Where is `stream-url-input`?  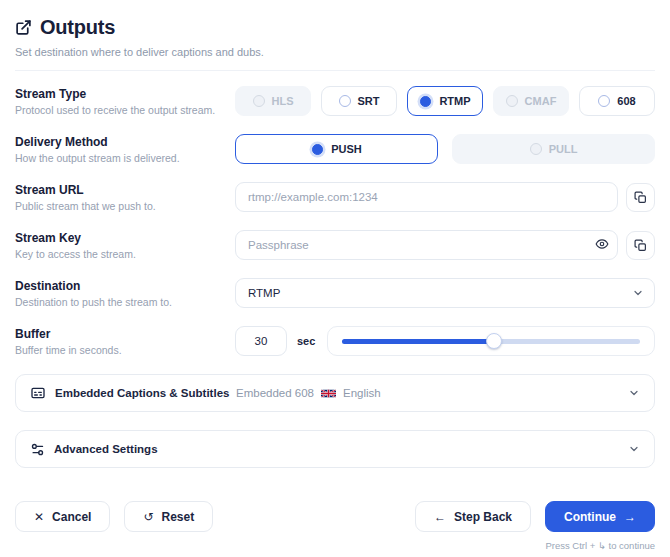 stream-url-input is located at coordinates (426, 197).